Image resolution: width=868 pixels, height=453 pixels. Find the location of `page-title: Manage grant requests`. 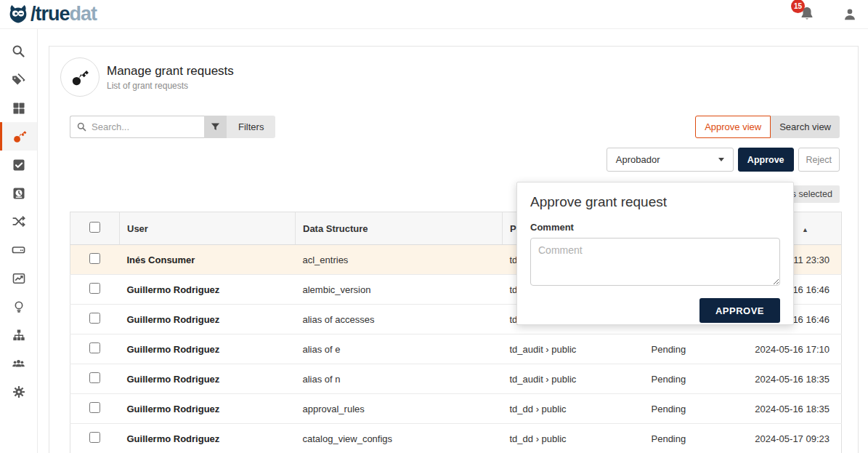

page-title: Manage grant requests is located at coordinates (170, 71).